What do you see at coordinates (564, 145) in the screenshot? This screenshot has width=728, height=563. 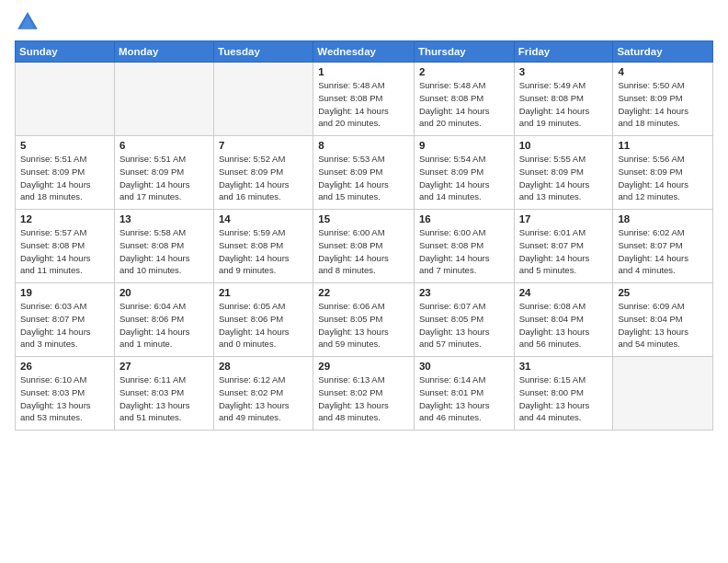 I see `day-number: 10` at bounding box center [564, 145].